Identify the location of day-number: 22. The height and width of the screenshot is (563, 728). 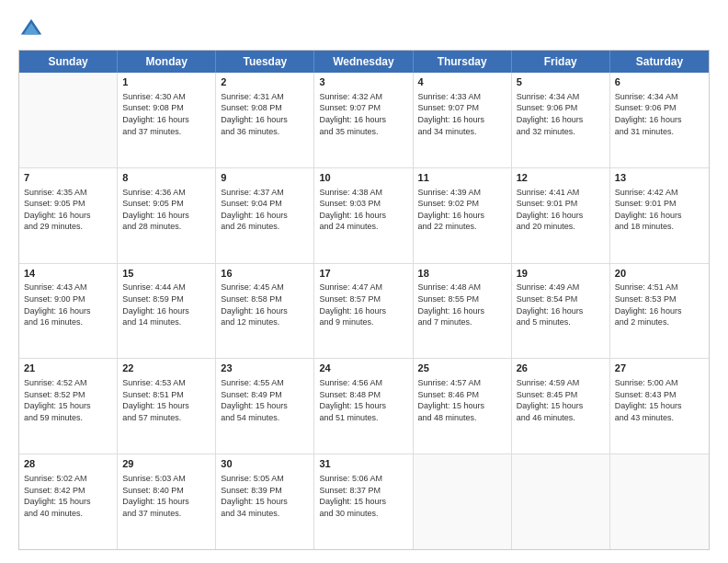
(166, 368).